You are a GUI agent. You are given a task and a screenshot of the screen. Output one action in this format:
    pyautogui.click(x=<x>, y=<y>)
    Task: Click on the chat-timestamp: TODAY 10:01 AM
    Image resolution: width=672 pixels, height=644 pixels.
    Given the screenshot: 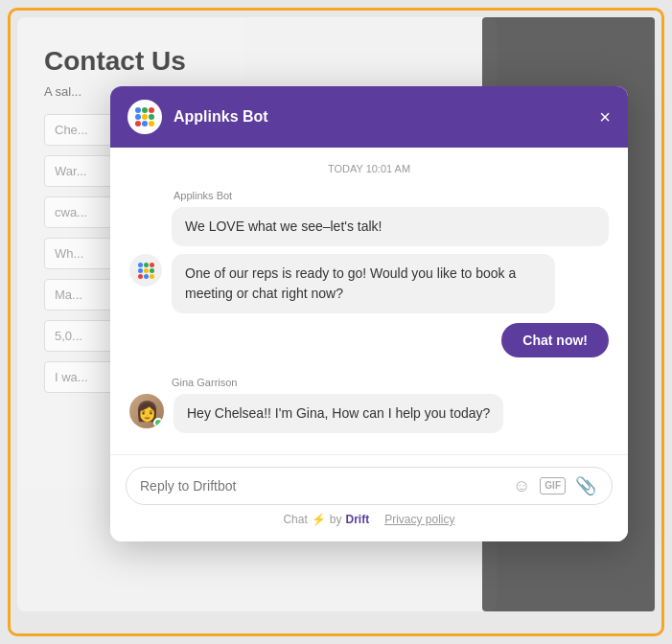 What is the action you would take?
    pyautogui.click(x=369, y=169)
    